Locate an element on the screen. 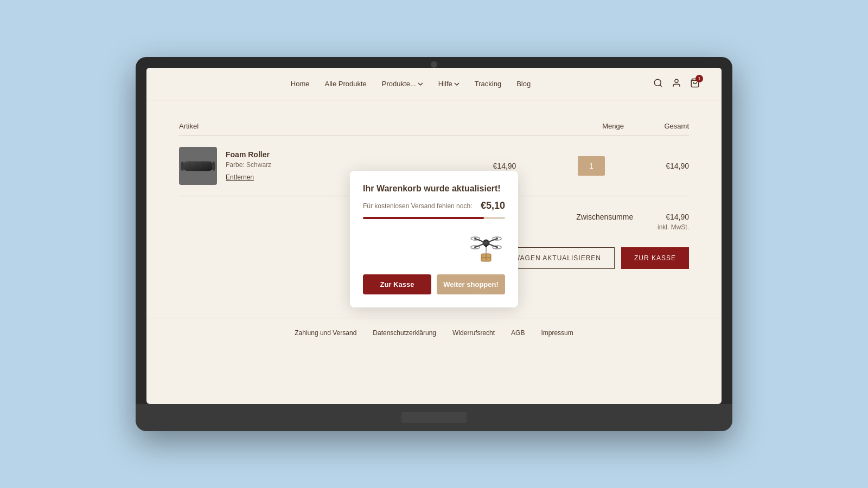 The height and width of the screenshot is (488, 868). modal-buttons: Zur Kasse Weiter shoppen! is located at coordinates (434, 284).